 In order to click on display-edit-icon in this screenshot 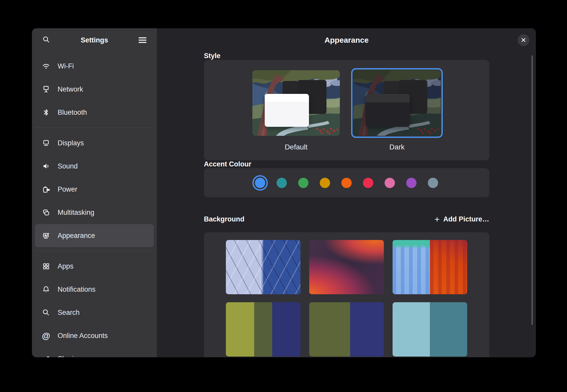, I will do `click(46, 236)`.